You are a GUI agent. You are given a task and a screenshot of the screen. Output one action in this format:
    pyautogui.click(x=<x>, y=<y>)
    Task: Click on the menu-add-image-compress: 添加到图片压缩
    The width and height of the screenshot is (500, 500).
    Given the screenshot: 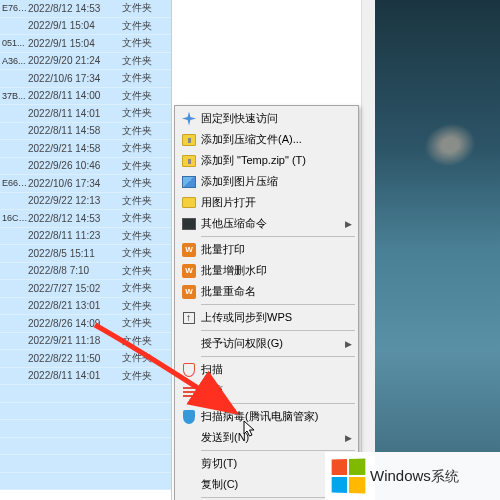 What is the action you would take?
    pyautogui.click(x=266, y=182)
    